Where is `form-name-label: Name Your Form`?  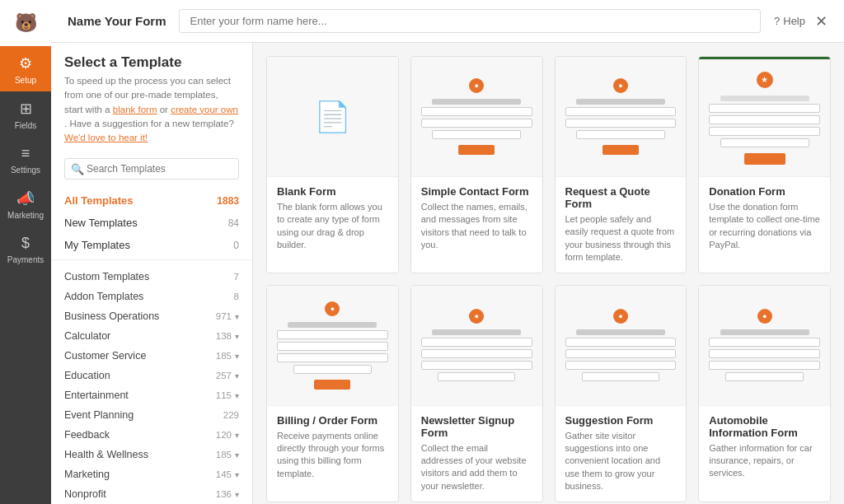 form-name-label: Name Your Form is located at coordinates (117, 21).